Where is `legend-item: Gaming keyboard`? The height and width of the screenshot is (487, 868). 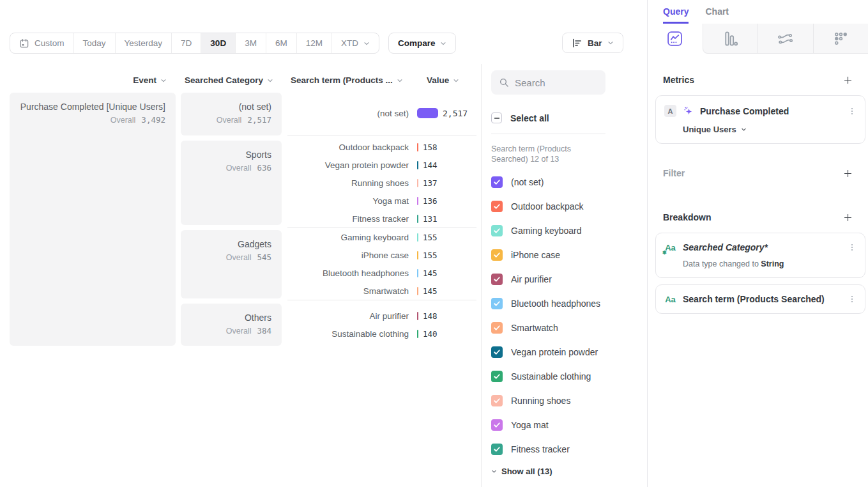
legend-item: Gaming keyboard is located at coordinates (569, 231).